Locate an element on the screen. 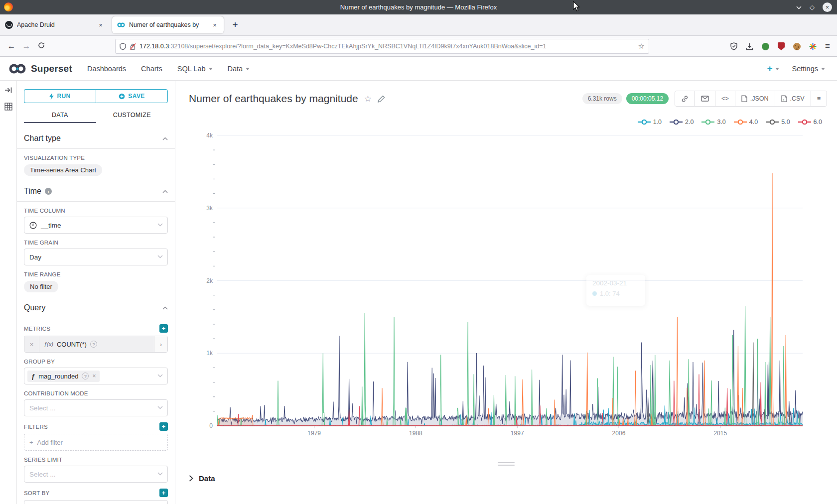 Image resolution: width=837 pixels, height=504 pixels. edit-pencil-icon is located at coordinates (382, 99).